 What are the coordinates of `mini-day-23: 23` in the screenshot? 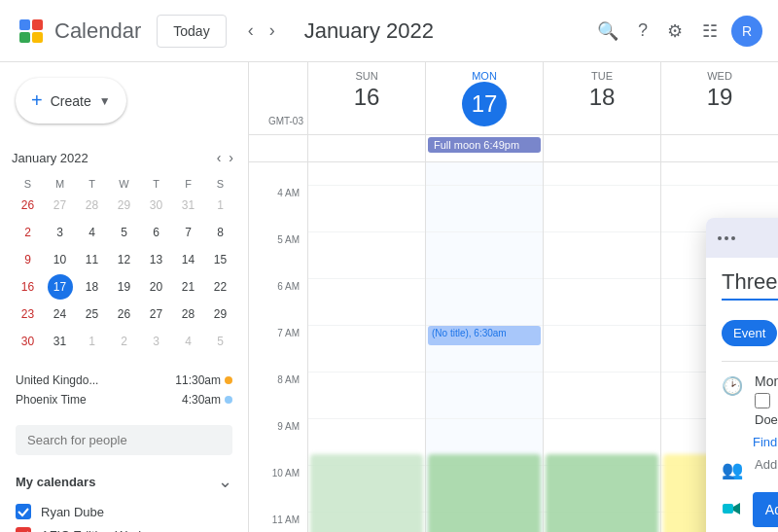 It's located at (28, 314).